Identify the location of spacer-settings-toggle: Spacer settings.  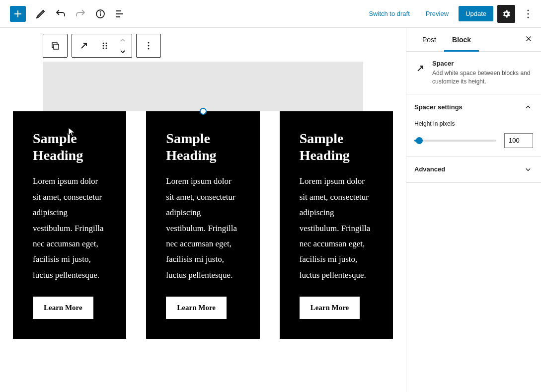
(474, 107).